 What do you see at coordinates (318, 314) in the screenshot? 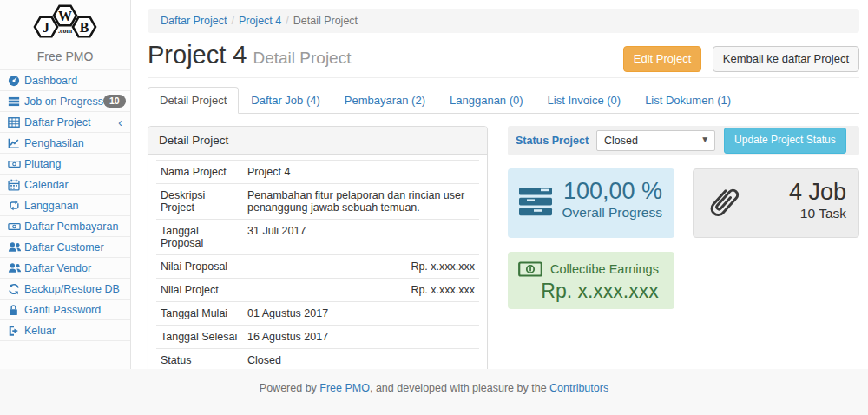
I see `table-row: Tanggal Mulai01 Agustus 2017` at bounding box center [318, 314].